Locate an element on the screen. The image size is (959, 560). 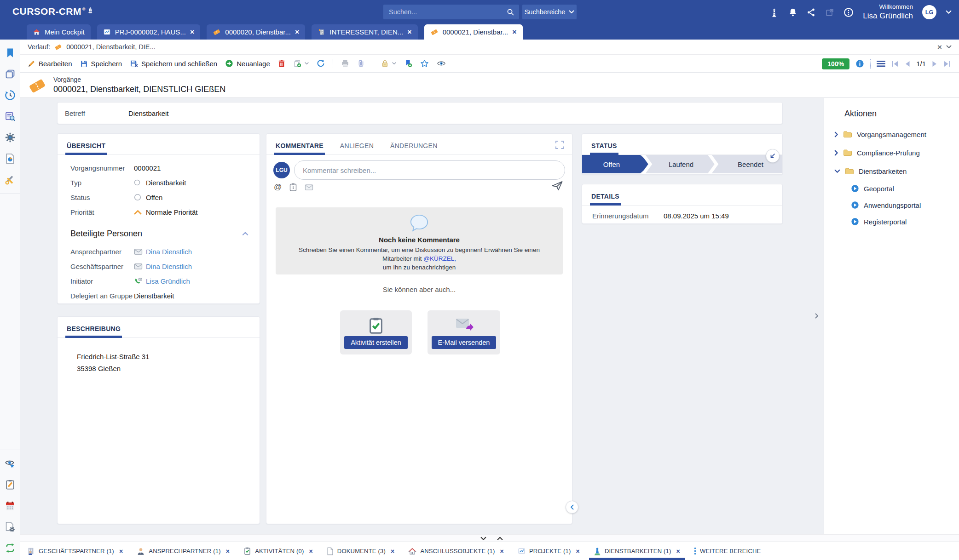
tab-mein-cockpit: Mein Cockpit is located at coordinates (59, 32).